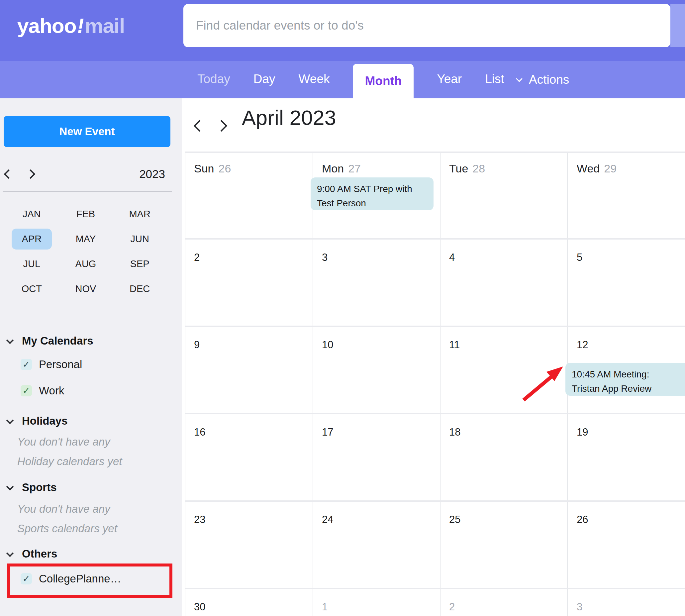 This screenshot has height=616, width=685. Describe the element at coordinates (588, 169) in the screenshot. I see `weekday-label: Wed` at that location.